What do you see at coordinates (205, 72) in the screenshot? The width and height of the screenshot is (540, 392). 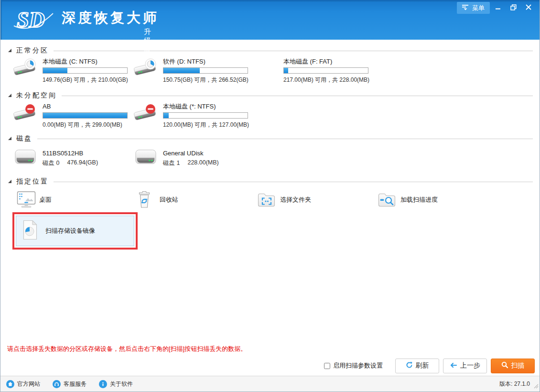 I see `partition-details: 软件 (D: NTFS) 150.75(GB) 可用，共 266.52(GB)` at bounding box center [205, 72].